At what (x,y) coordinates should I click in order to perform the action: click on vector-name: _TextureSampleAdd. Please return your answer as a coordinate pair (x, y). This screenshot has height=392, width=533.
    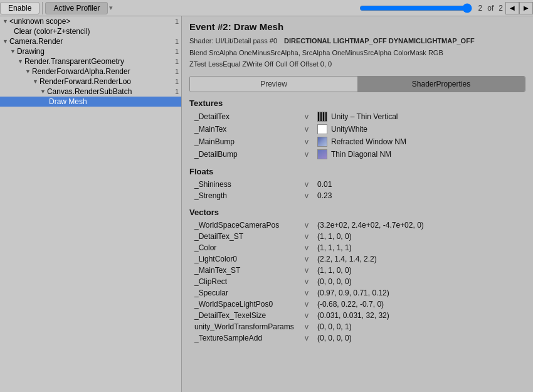
    Looking at the image, I should click on (246, 338).